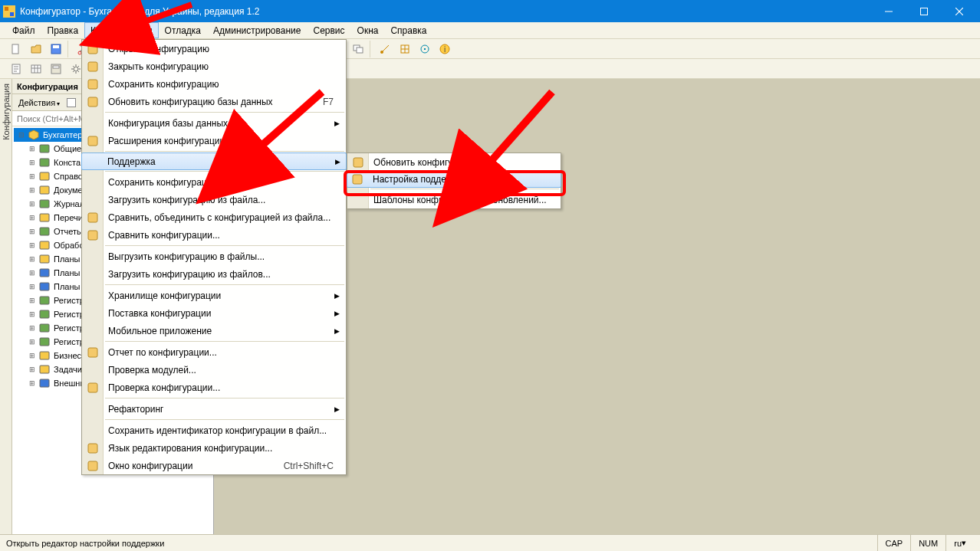 This screenshot has width=980, height=551. Describe the element at coordinates (405, 49) in the screenshot. I see `tb-tool2-icon` at that location.